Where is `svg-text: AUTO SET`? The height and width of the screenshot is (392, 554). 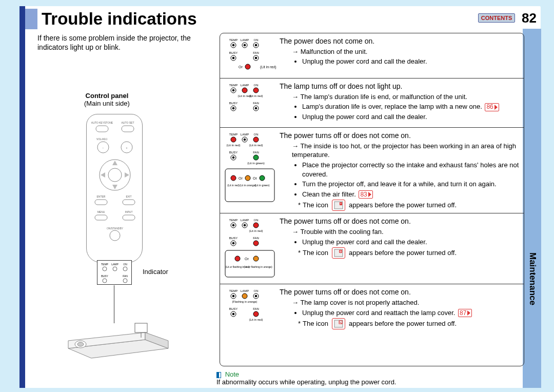
svg-text: AUTO SET is located at coordinates (128, 123).